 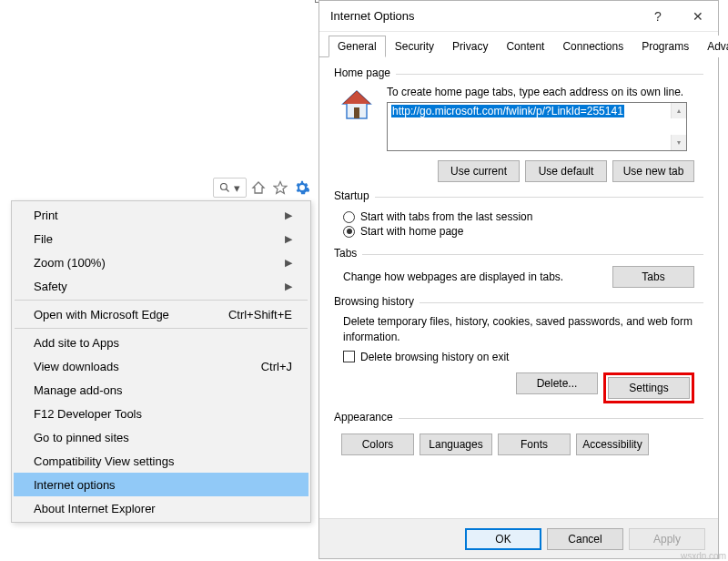 I want to click on tab-connections: Connections, so click(x=593, y=46).